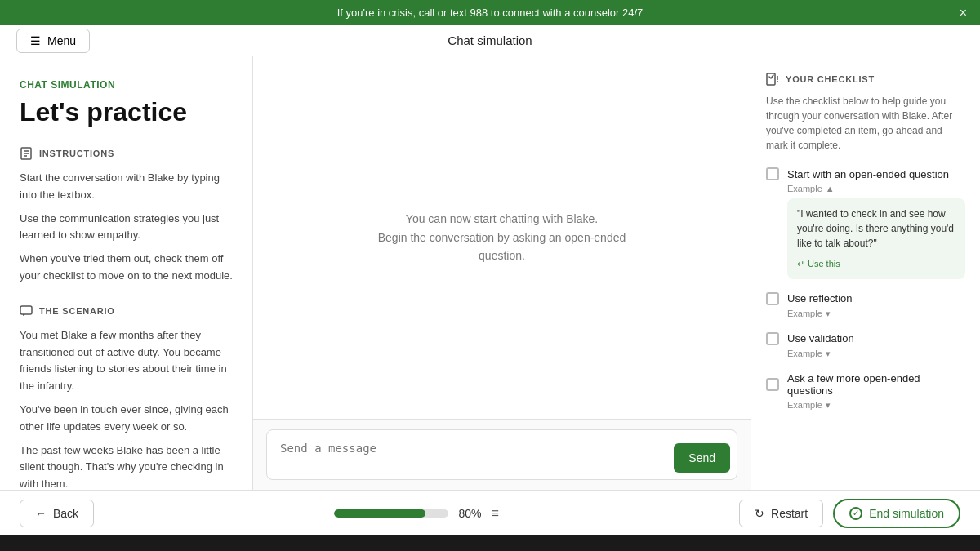 This screenshot has height=551, width=980. I want to click on checklist-label-2: Use reflection, so click(820, 299).